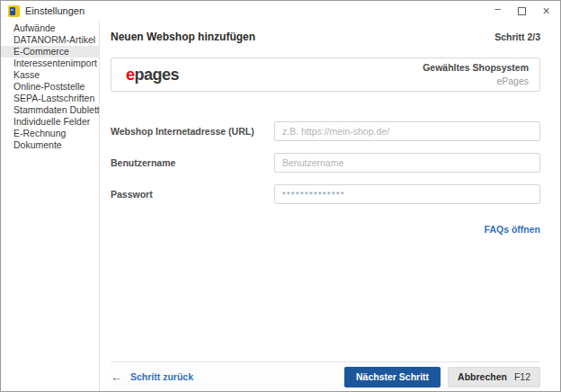 The height and width of the screenshot is (392, 561). Describe the element at coordinates (546, 11) in the screenshot. I see `close-icon: ×` at that location.